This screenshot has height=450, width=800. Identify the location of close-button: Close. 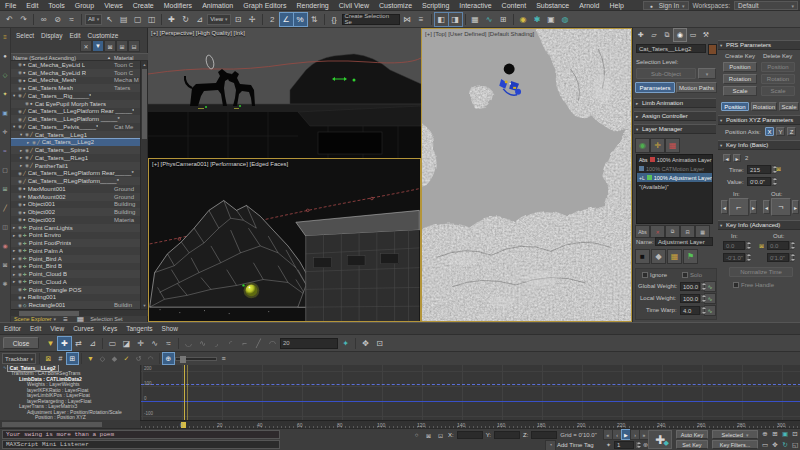
(21, 343).